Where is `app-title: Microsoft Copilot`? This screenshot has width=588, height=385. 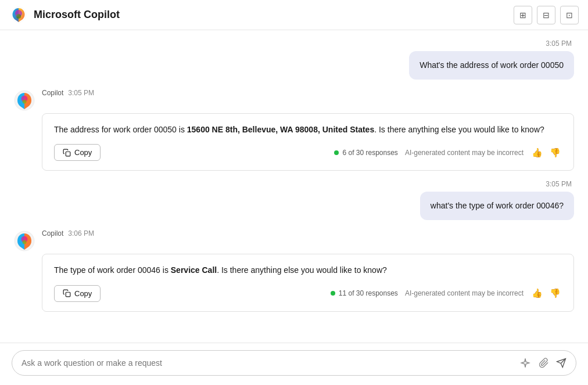
app-title: Microsoft Copilot is located at coordinates (77, 15).